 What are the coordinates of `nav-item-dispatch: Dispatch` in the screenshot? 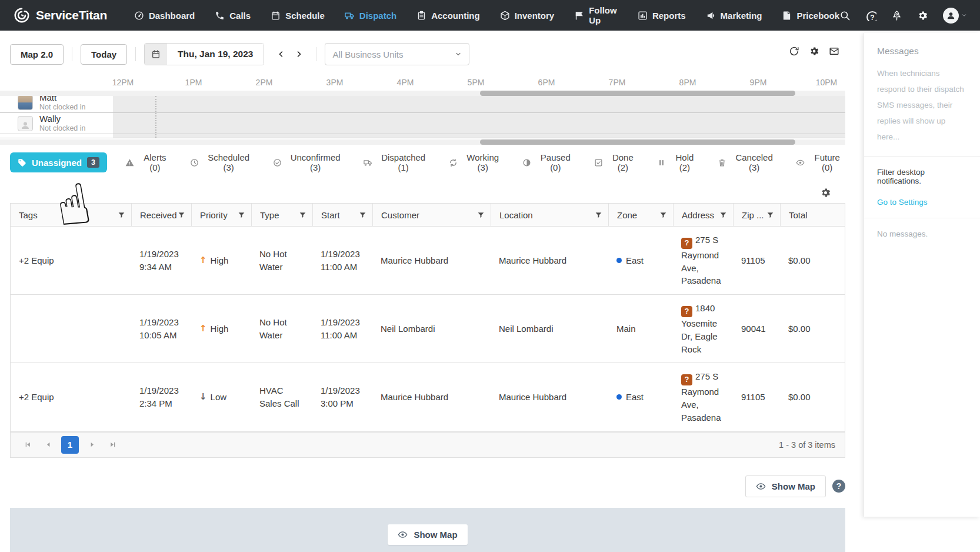 It's located at (371, 15).